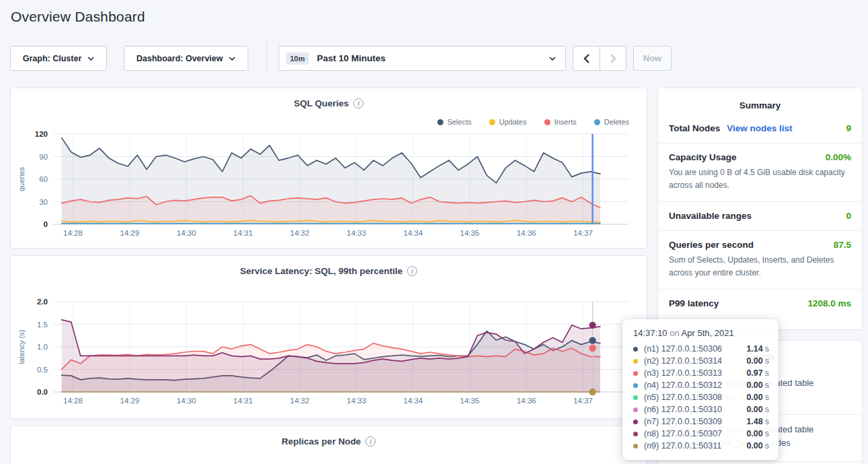 This screenshot has height=464, width=868. What do you see at coordinates (616, 122) in the screenshot?
I see `legend-label: Deletes` at bounding box center [616, 122].